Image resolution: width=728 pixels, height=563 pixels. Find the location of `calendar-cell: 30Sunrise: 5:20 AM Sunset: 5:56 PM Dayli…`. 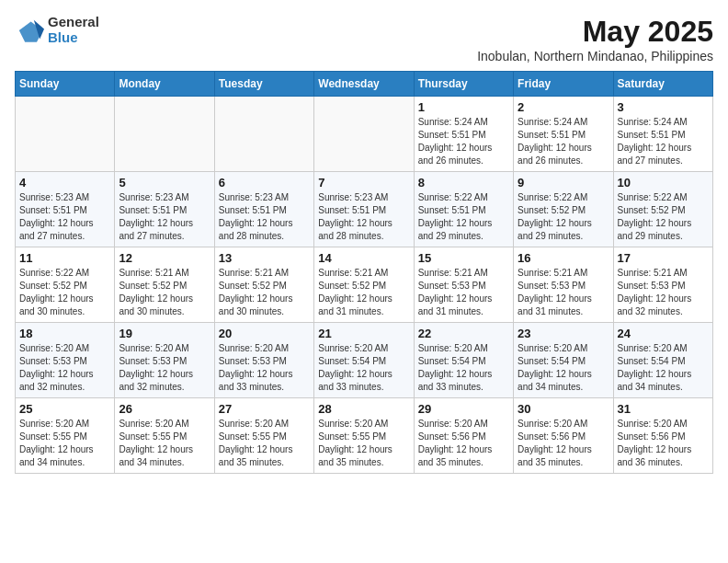

calendar-cell: 30Sunrise: 5:20 AM Sunset: 5:56 PM Dayli… is located at coordinates (563, 436).